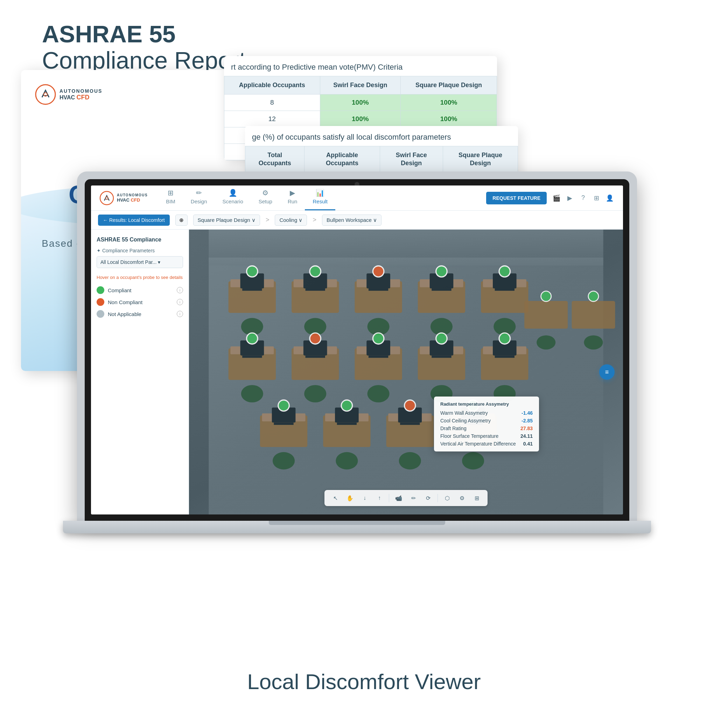 This screenshot has height=715, width=728. What do you see at coordinates (486, 436) in the screenshot?
I see `tooltip-row-4: Floor Surface Temperature 24.11` at bounding box center [486, 436].